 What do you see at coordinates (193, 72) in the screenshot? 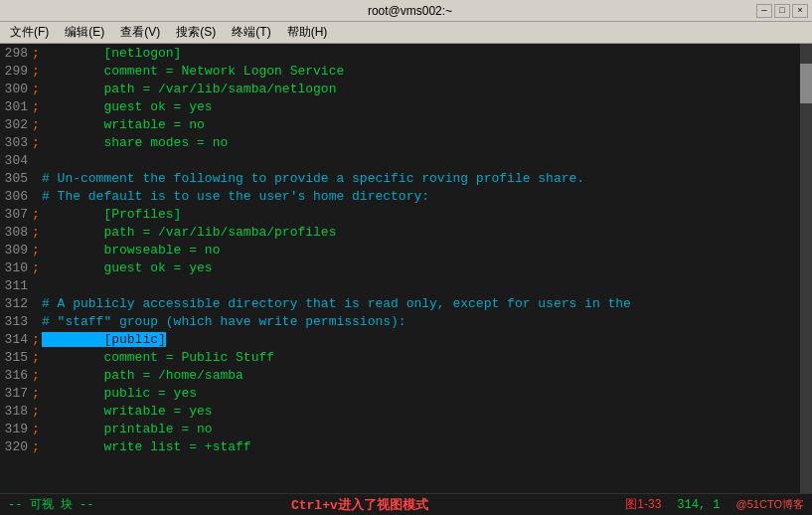
I see `line-content: comment = Network Logon Service` at bounding box center [193, 72].